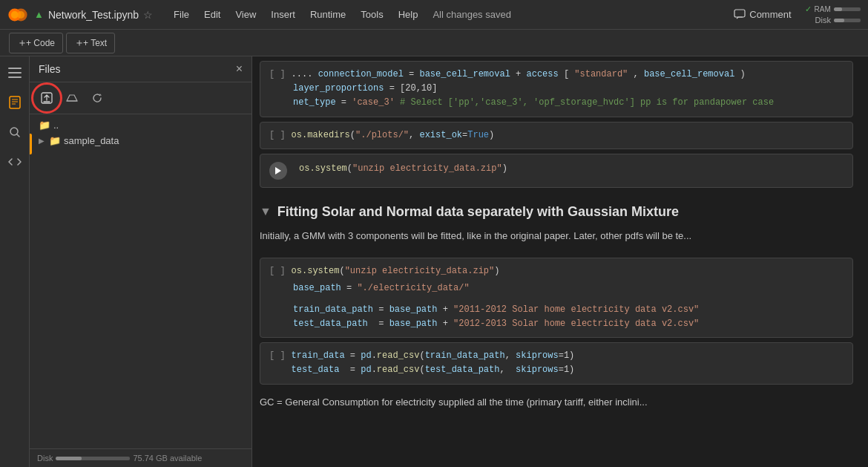  What do you see at coordinates (93, 15) in the screenshot?
I see `filename-area: ▲ Network_Test.ipynb ☆` at bounding box center [93, 15].